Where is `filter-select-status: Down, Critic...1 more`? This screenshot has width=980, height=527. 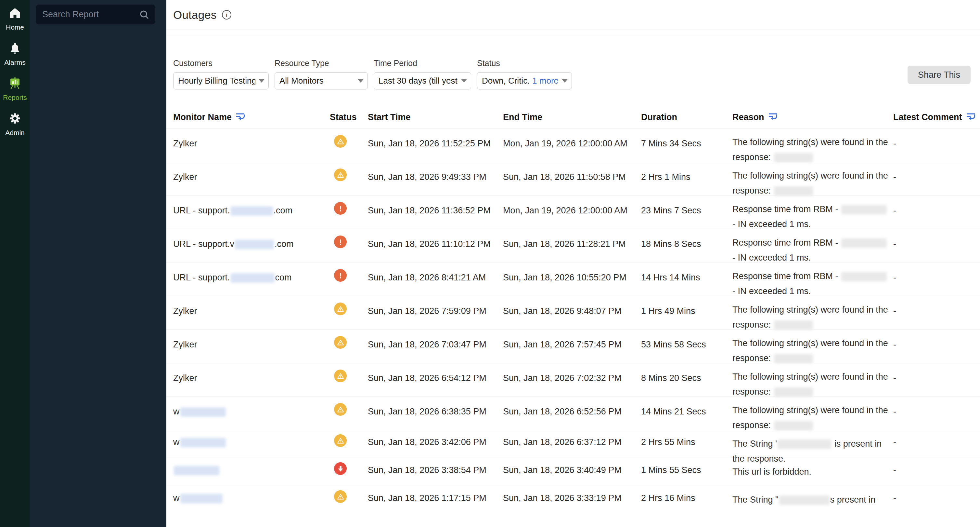 filter-select-status: Down, Critic...1 more is located at coordinates (524, 81).